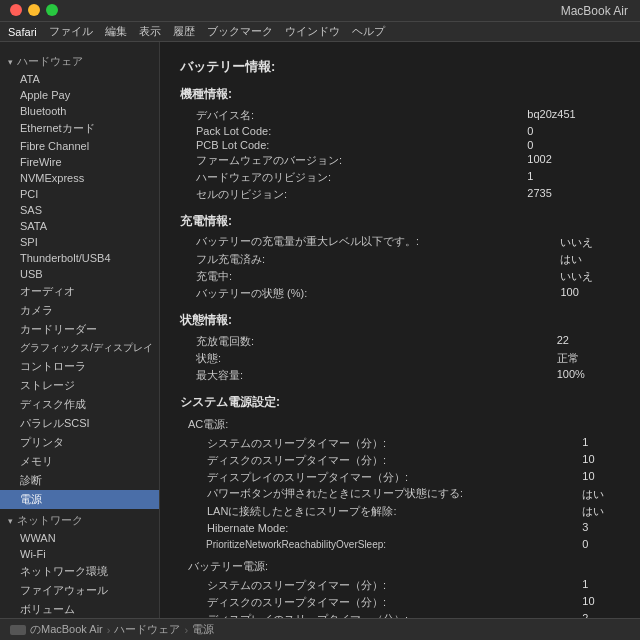 The height and width of the screenshot is (640, 640). I want to click on sidebar-item-wifi: Wi-Fi, so click(80, 554).